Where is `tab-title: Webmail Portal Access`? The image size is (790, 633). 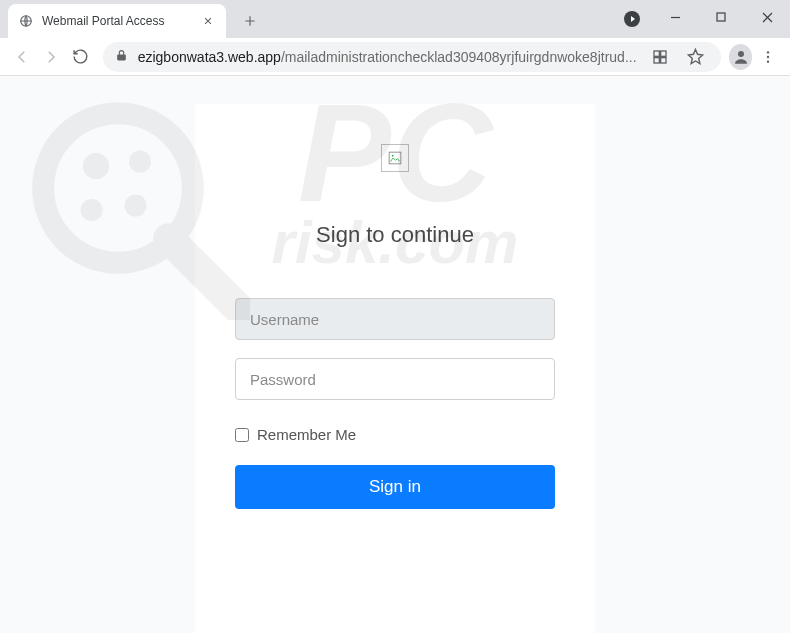
tab-title: Webmail Portal Access is located at coordinates (117, 21).